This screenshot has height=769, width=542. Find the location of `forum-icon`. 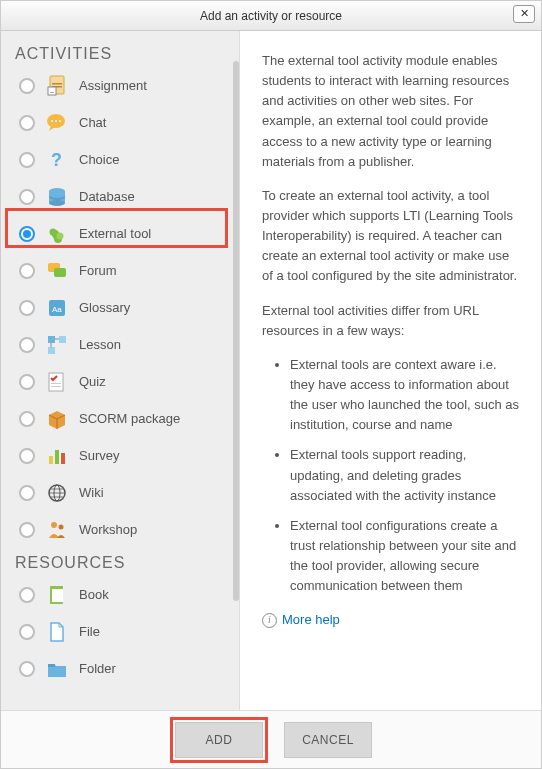

forum-icon is located at coordinates (57, 271).